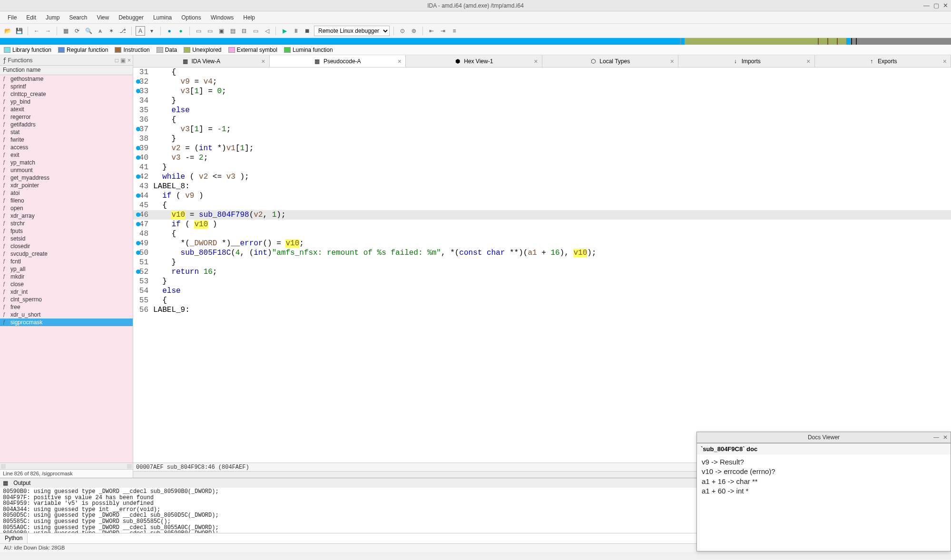 The height and width of the screenshot is (560, 951). What do you see at coordinates (454, 31) in the screenshot?
I see `indent3-icon: ≡` at bounding box center [454, 31].